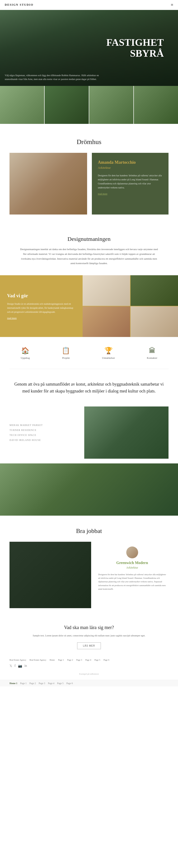 This screenshot has height=868, width=178. I want to click on dreamhouse-read-more: read more, so click(130, 194).